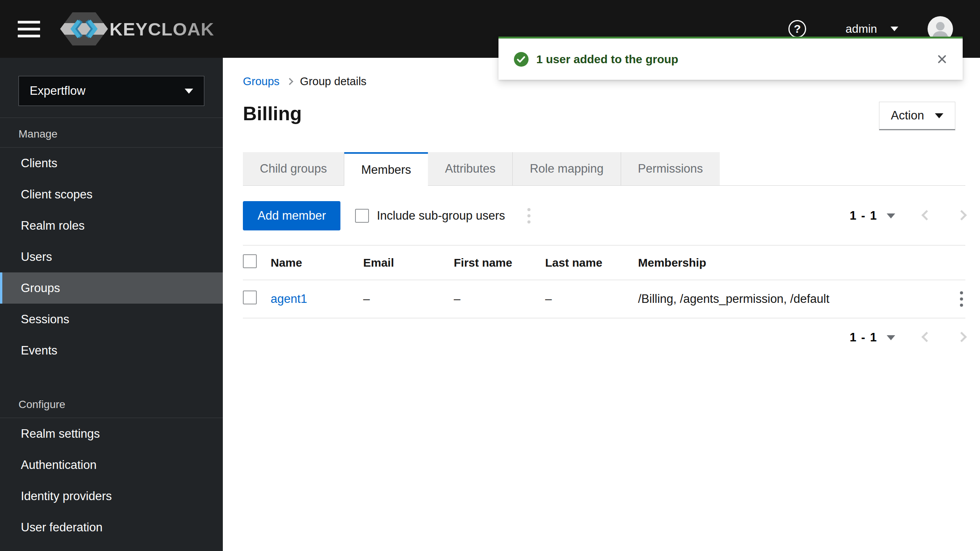 The width and height of the screenshot is (980, 551). I want to click on sidebar-item-events: Events, so click(111, 351).